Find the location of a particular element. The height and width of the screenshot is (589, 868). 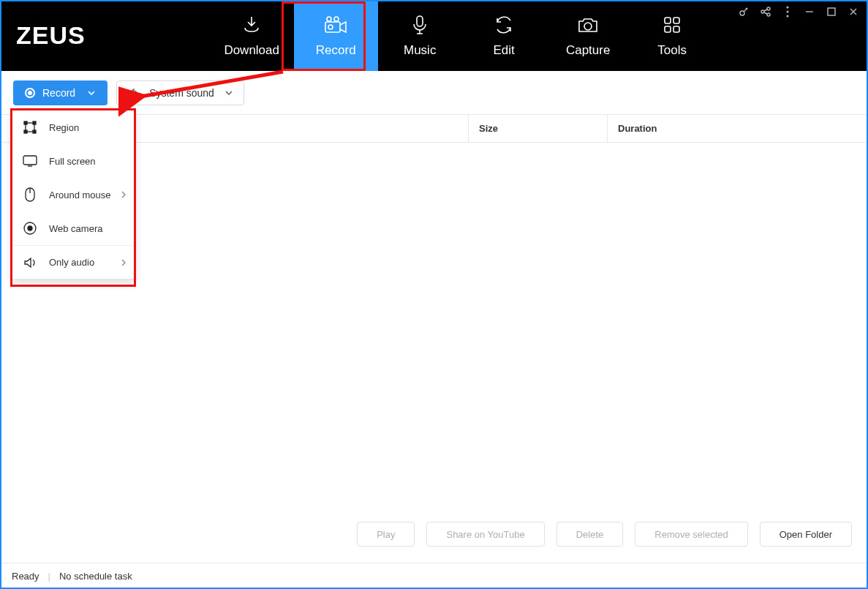

sound-source-select: System sound is located at coordinates (180, 93).